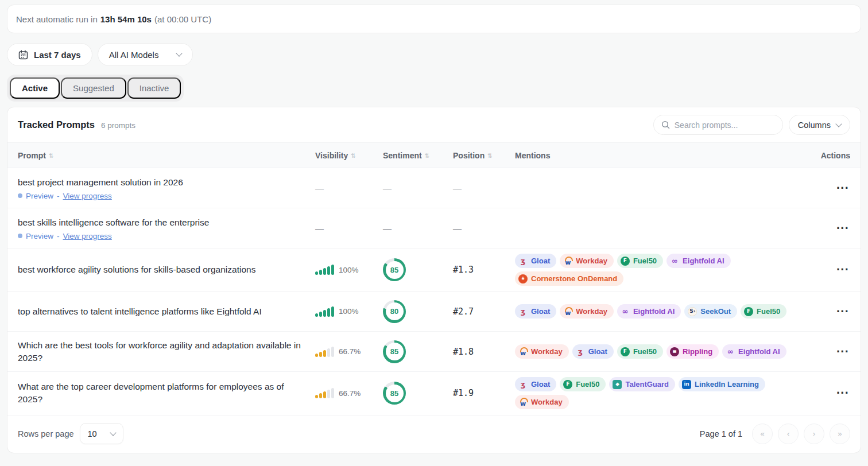 The height and width of the screenshot is (466, 868). What do you see at coordinates (166, 182) in the screenshot?
I see `prompt-text: best project management solution in 2026` at bounding box center [166, 182].